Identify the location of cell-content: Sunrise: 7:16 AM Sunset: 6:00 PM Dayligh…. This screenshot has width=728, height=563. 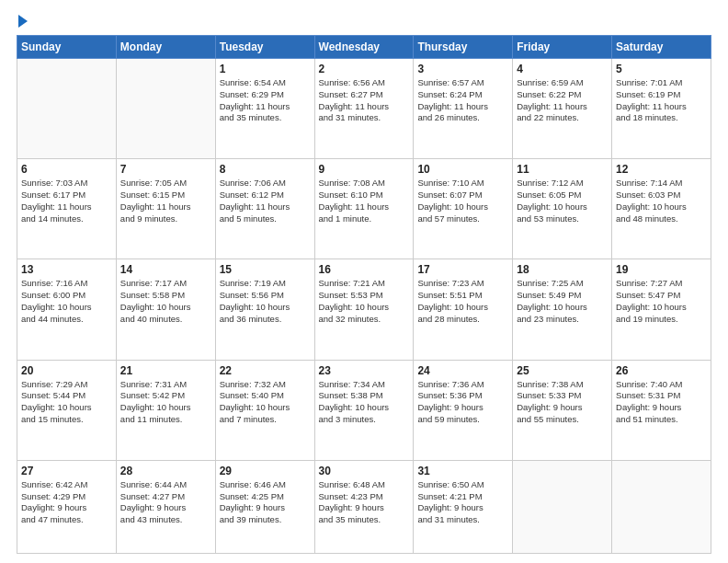
(66, 302).